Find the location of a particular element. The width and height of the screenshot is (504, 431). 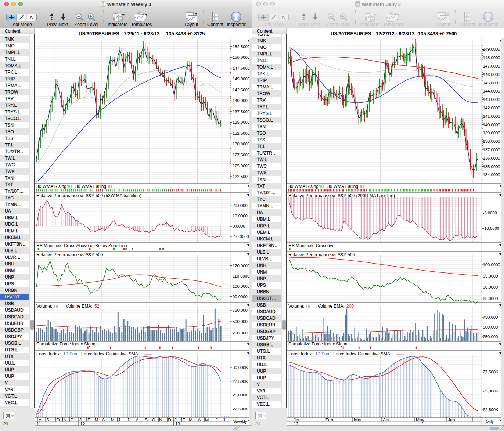

svg-text: 100.0000 is located at coordinates (241, 286).